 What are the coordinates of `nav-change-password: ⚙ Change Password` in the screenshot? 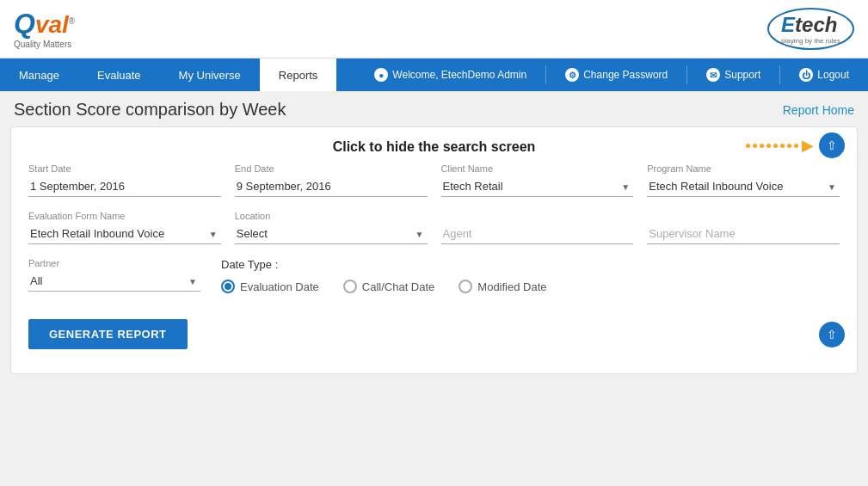 It's located at (616, 75).